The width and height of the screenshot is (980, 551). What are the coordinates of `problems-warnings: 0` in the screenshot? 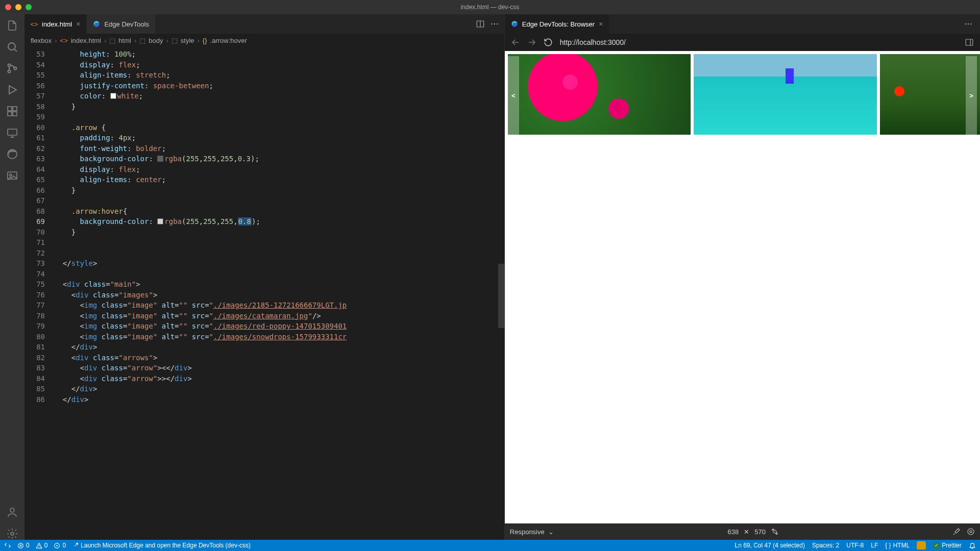 It's located at (42, 545).